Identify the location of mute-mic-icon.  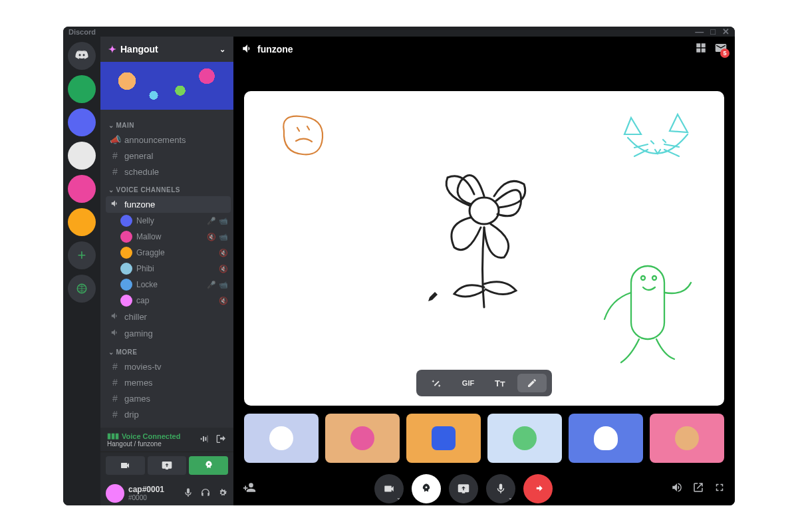
(188, 493).